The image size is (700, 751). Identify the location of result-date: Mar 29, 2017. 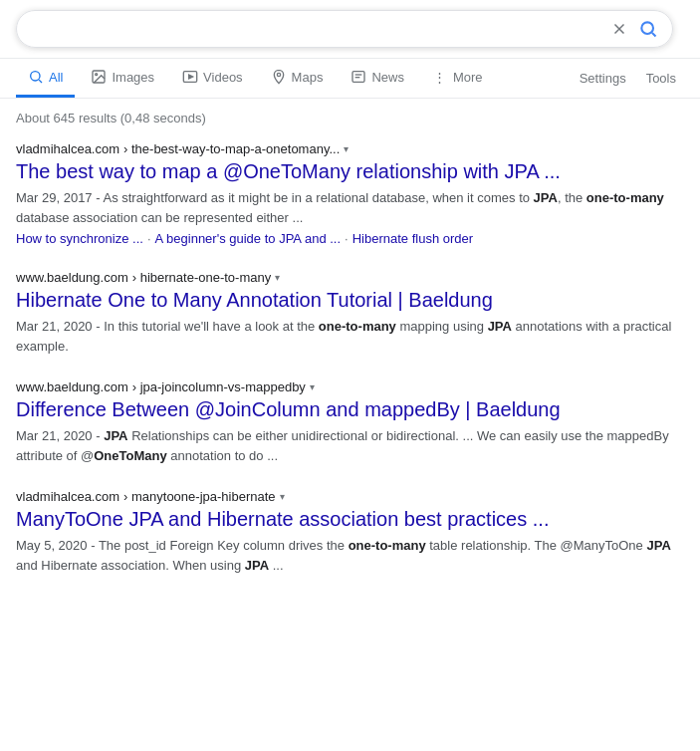
(54, 197).